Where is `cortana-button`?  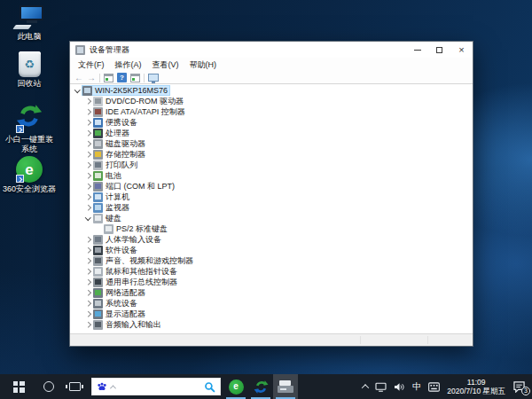 cortana-button is located at coordinates (49, 387).